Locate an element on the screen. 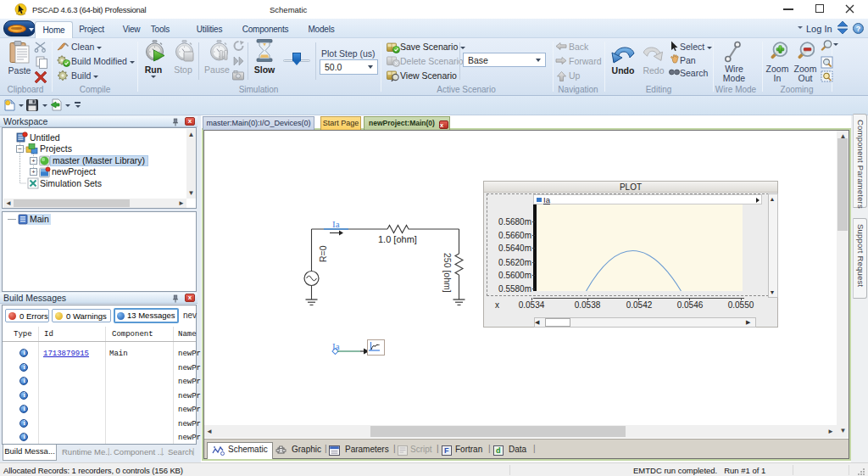 The image size is (868, 476). svg-text: F is located at coordinates (447, 451).